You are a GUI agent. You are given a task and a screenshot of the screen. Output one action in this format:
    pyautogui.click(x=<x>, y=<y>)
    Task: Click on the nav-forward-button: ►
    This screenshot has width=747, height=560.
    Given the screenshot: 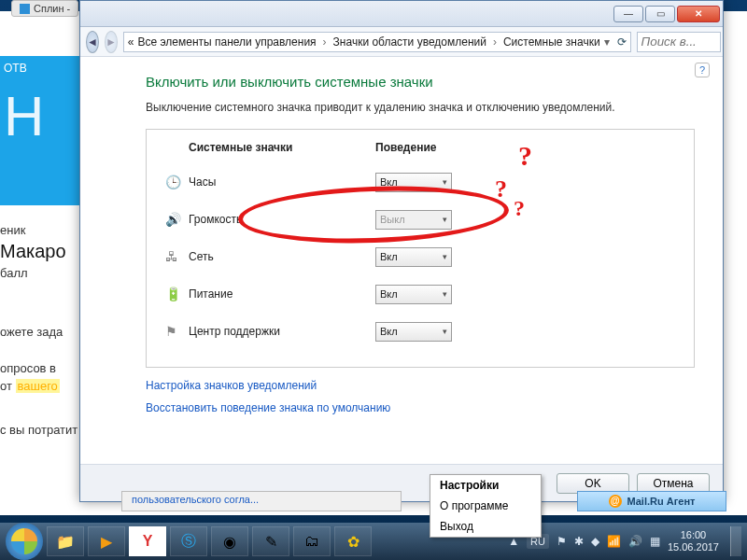 What is the action you would take?
    pyautogui.click(x=111, y=42)
    